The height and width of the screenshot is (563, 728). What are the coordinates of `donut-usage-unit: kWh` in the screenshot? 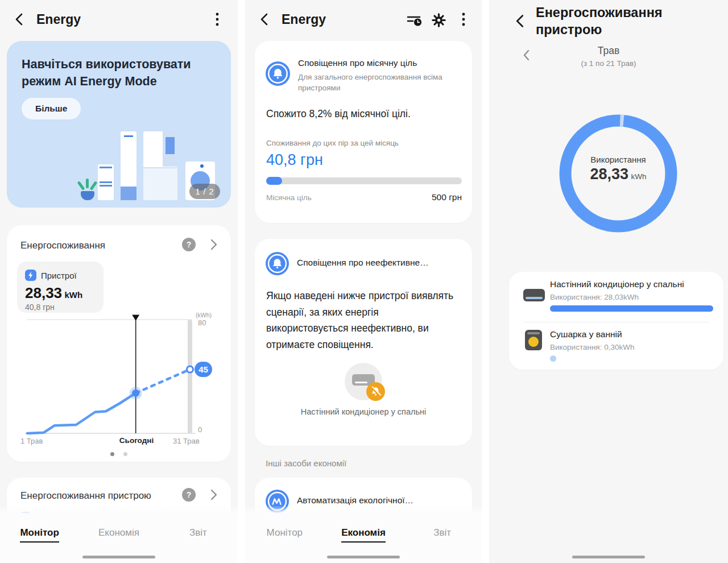 It's located at (639, 176).